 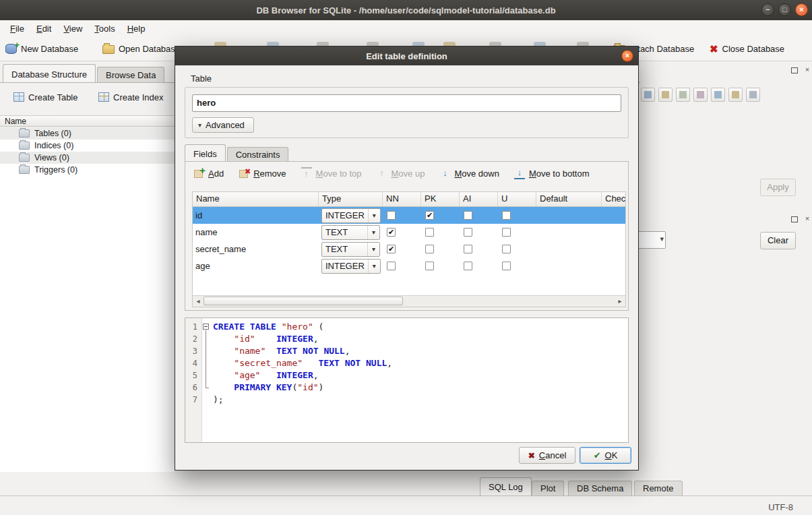 I want to click on advanced-toggle-button: ▾ Advanced, so click(x=223, y=125).